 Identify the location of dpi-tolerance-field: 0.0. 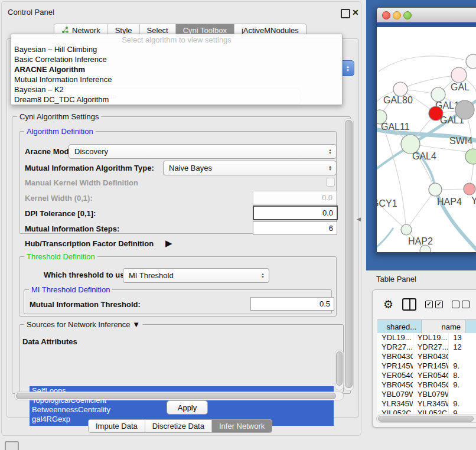
(295, 213).